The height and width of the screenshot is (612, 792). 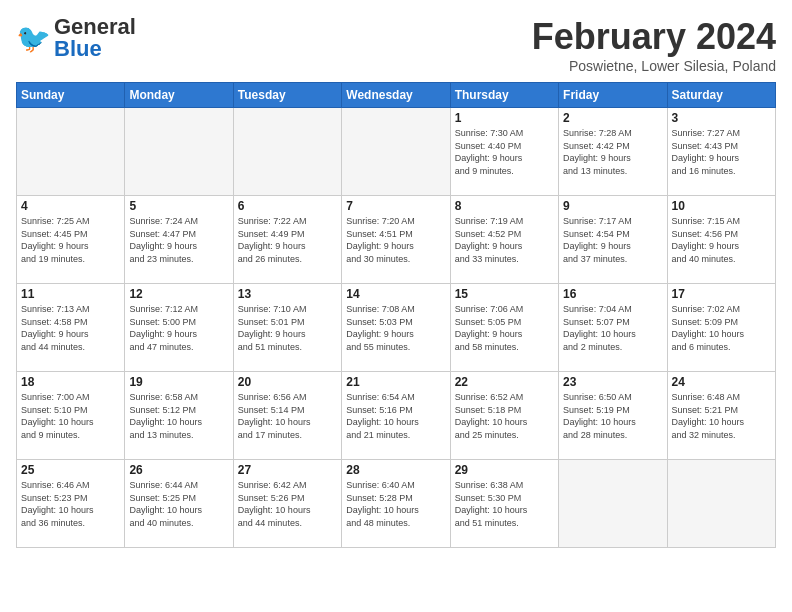 What do you see at coordinates (396, 504) in the screenshot?
I see `calendar-cell: 28Sunrise: 6:40 AM Sunset: 5:28 PM Dayli…` at bounding box center [396, 504].